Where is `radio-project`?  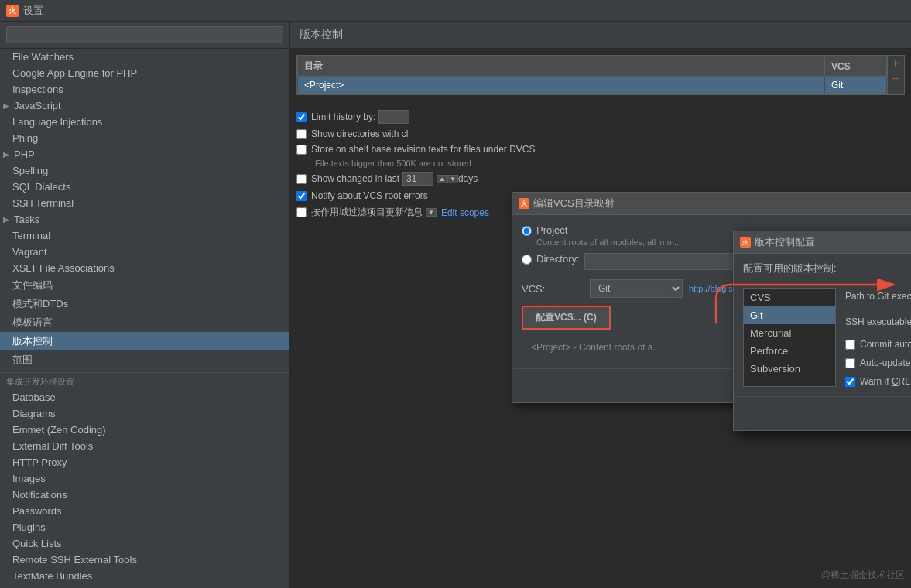 radio-project is located at coordinates (526, 231).